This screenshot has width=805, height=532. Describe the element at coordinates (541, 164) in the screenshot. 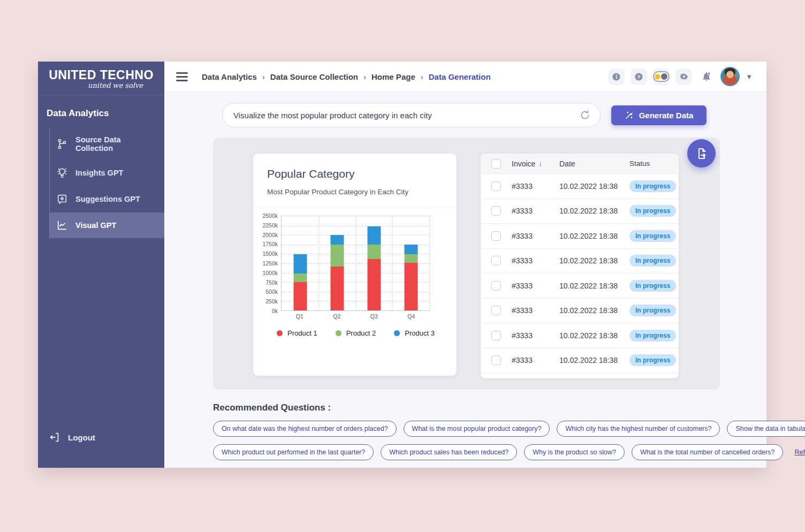

I see `sort-descending-icon: ↓` at that location.